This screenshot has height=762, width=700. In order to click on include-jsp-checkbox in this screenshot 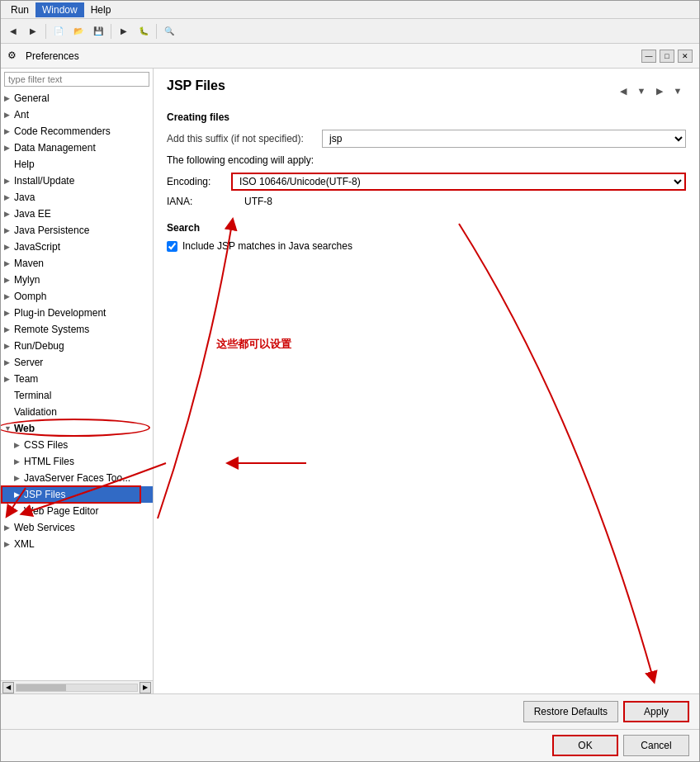, I will do `click(172, 246)`.